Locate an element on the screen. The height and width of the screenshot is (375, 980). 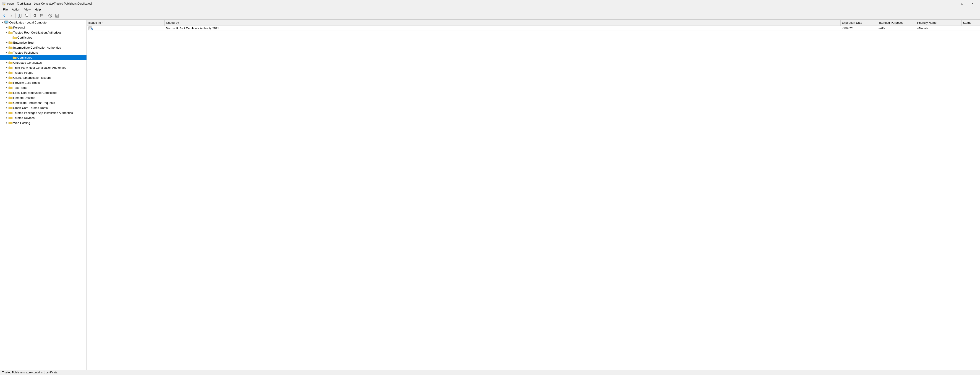
expand-btn-enterprise-trust: ▶ is located at coordinates (7, 43).